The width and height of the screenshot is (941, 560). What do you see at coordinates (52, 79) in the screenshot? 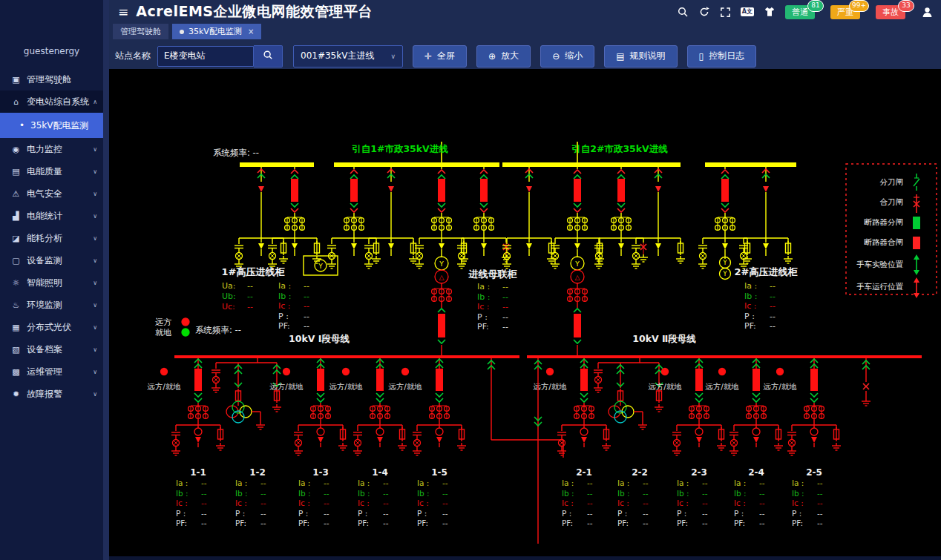
I see `sidebar-item-dashboard: ▣管理驾驶舱` at bounding box center [52, 79].